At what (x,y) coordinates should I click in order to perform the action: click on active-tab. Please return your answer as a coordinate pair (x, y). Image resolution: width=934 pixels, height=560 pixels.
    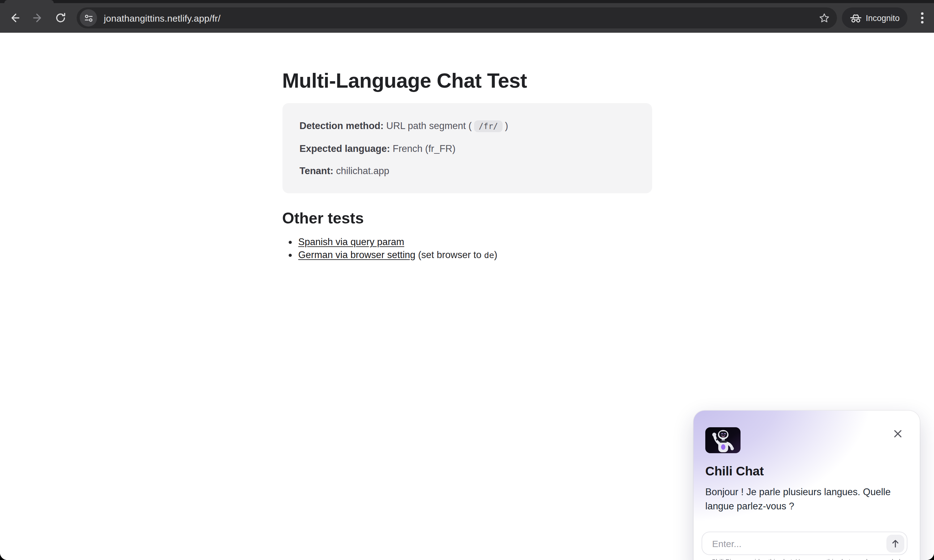
    Looking at the image, I should click on (29, 2).